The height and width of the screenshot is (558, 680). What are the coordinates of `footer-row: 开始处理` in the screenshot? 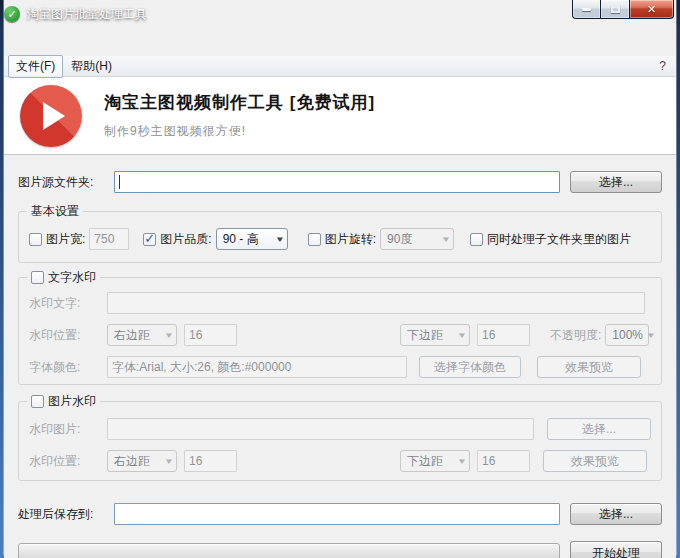 It's located at (340, 550).